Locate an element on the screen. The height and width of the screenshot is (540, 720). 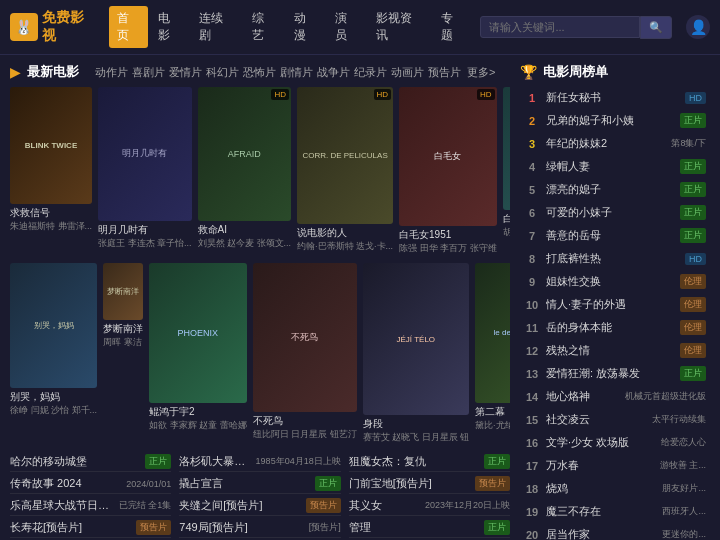
movie-sub-1: 朱迪福斯特 弗雷泽... is located at coordinates (51, 226).